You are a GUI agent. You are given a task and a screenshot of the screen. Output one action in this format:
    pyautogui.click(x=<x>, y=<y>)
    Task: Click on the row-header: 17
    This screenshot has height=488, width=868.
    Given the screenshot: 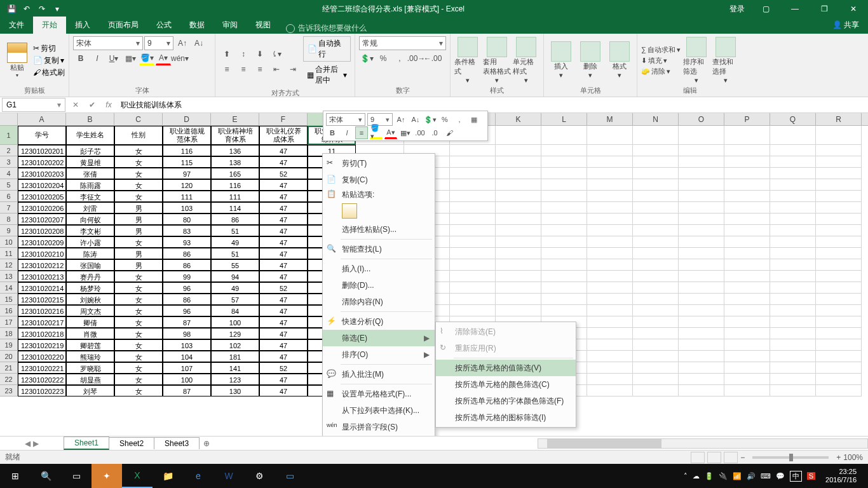 What is the action you would take?
    pyautogui.click(x=9, y=322)
    